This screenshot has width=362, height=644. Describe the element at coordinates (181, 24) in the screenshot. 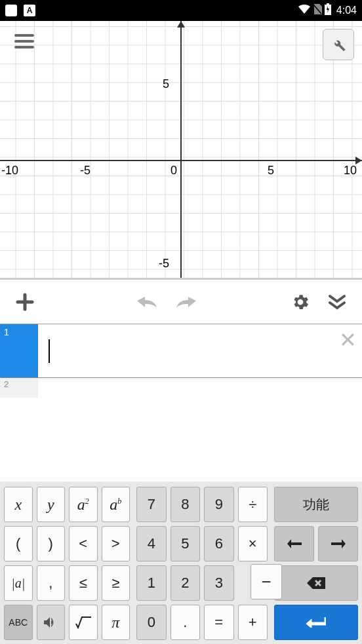

I see `y-axis-arrow-icon` at that location.